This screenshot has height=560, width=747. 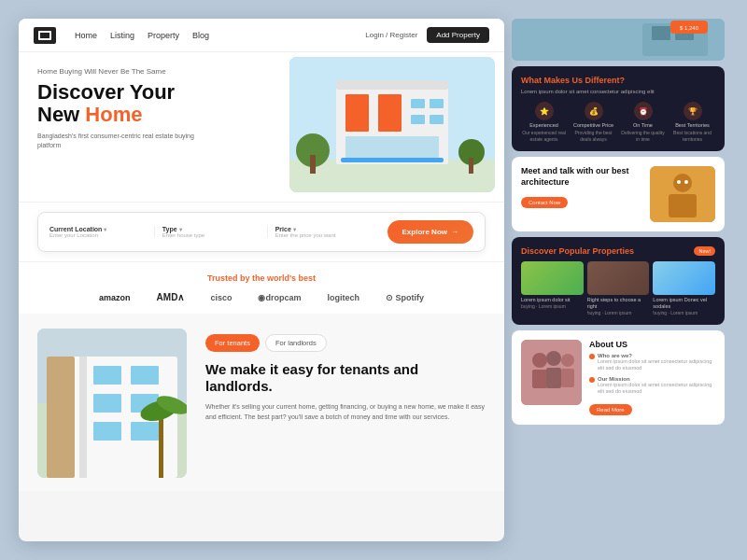 I want to click on time-icon: ⏰, so click(x=643, y=111).